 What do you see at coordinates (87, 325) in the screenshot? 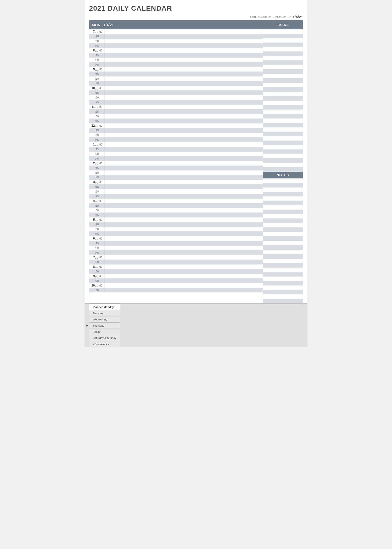
I see `tab-scroll-arrow: ▶` at bounding box center [87, 325].